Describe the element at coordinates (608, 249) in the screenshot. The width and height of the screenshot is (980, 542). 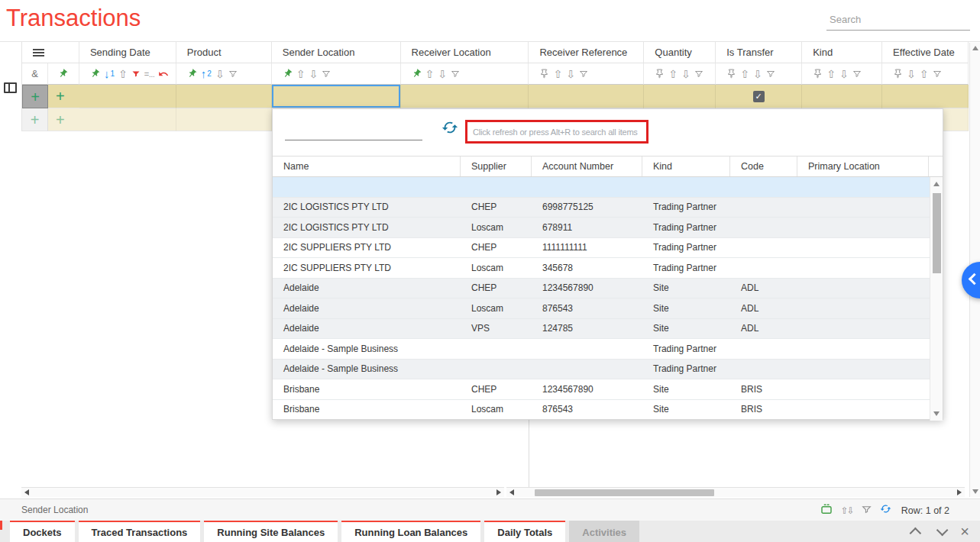
I see `location-row: 2IC SUPPLIERS PTY LTDCHEP1111111111Tradi…` at that location.